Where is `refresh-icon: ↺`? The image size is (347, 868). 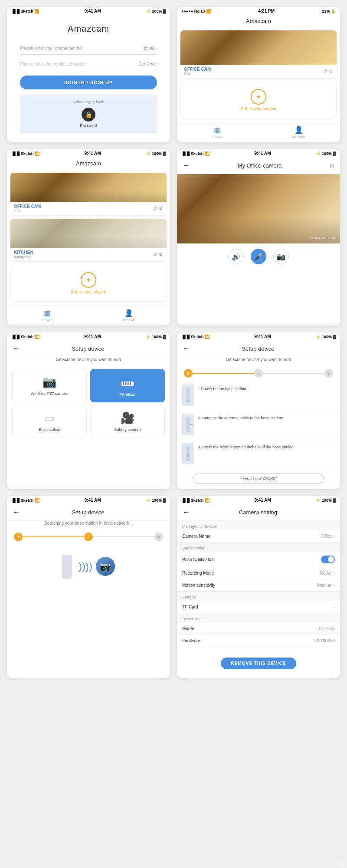 refresh-icon: ↺ is located at coordinates (325, 71).